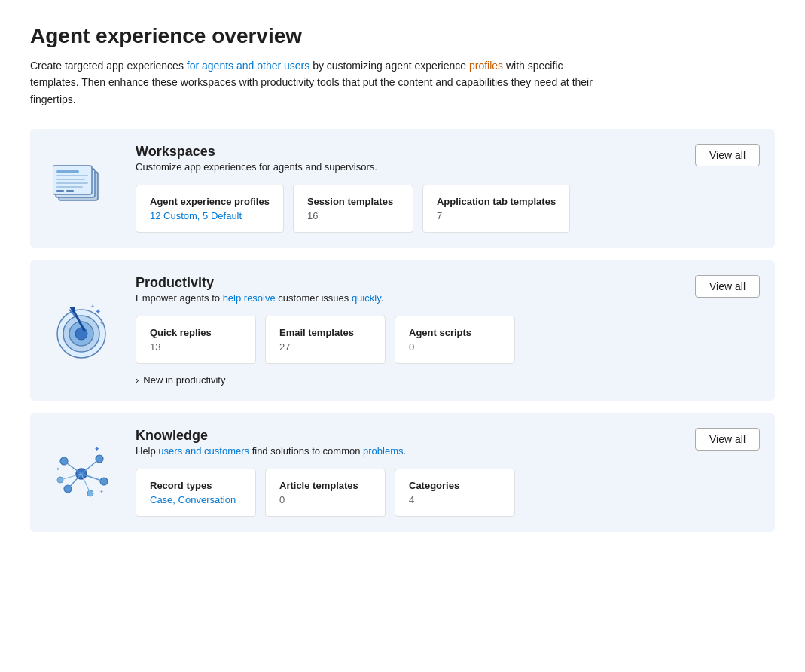 The image size is (805, 672). What do you see at coordinates (249, 298) in the screenshot?
I see `productivity-link-resolve: help resolve` at bounding box center [249, 298].